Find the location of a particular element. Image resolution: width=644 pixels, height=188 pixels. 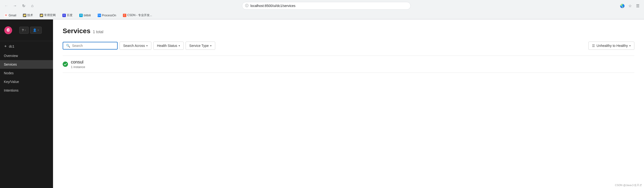

page-title: Services is located at coordinates (76, 31).